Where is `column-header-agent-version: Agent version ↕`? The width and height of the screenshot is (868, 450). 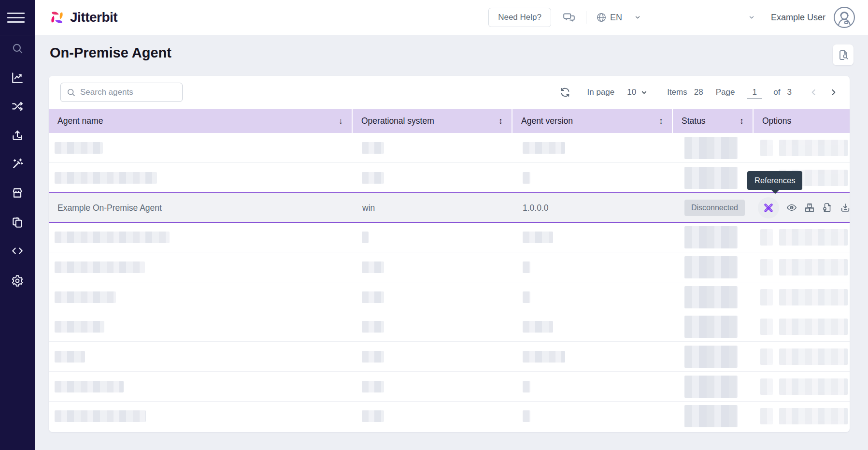
column-header-agent-version: Agent version ↕ is located at coordinates (593, 121).